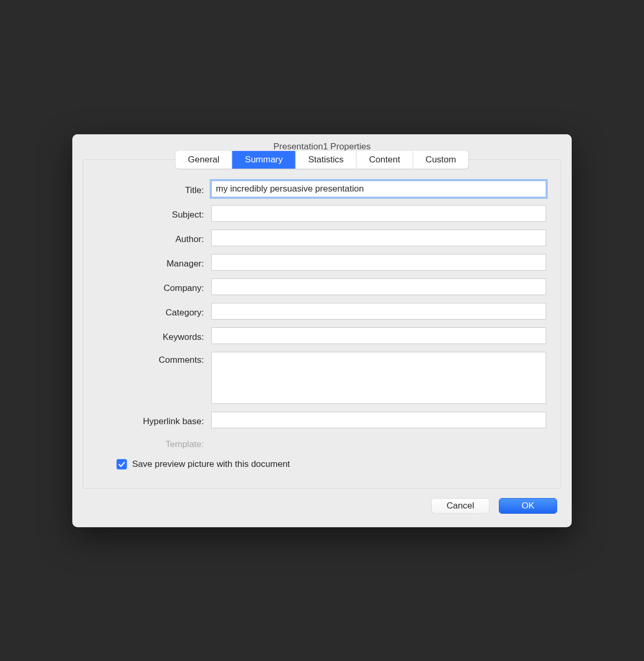  I want to click on tab-custom: Custom, so click(441, 160).